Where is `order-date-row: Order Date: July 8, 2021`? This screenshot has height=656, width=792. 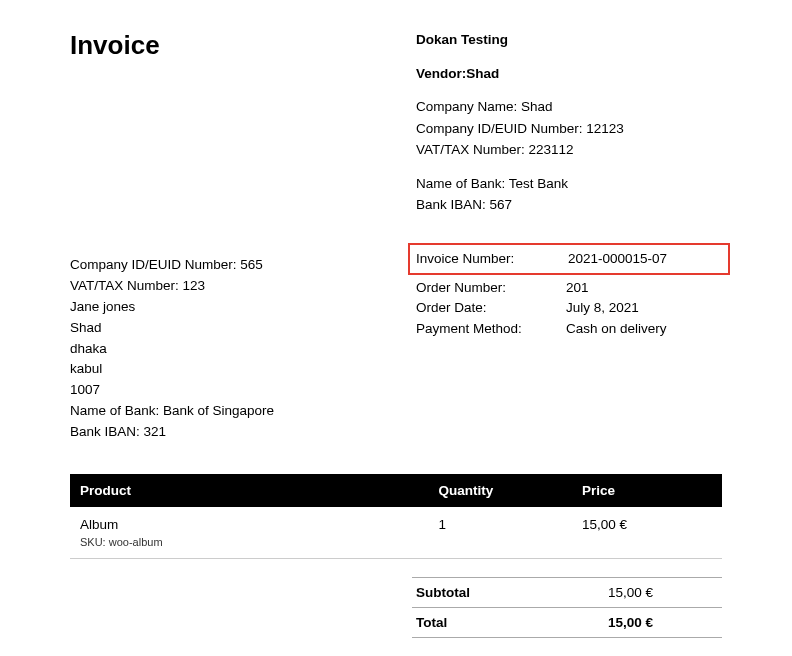
order-date-row: Order Date: July 8, 2021 is located at coordinates (569, 308).